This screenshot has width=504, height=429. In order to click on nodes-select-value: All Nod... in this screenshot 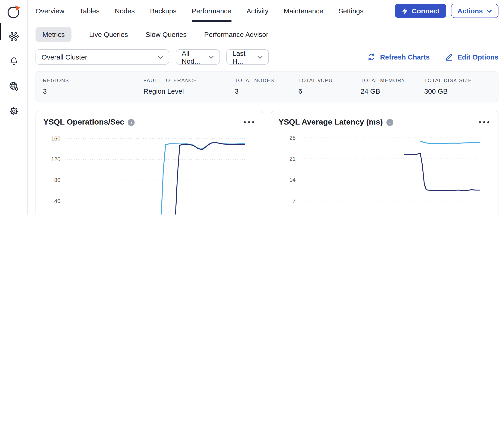, I will do `click(195, 57)`.